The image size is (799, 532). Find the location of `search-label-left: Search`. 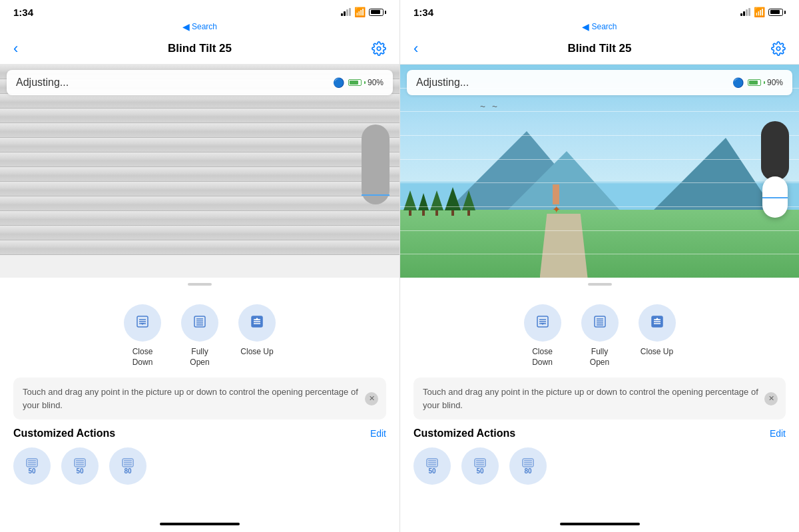

search-label-left: Search is located at coordinates (204, 27).